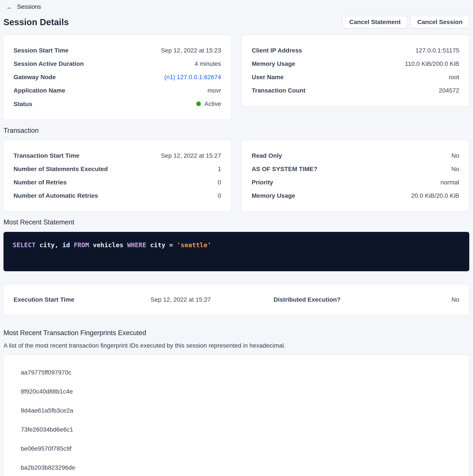 Image resolution: width=473 pixels, height=476 pixels. Describe the element at coordinates (432, 64) in the screenshot. I see `session-memory-usage-value: 110.0 KiB/200.0 KiB` at that location.